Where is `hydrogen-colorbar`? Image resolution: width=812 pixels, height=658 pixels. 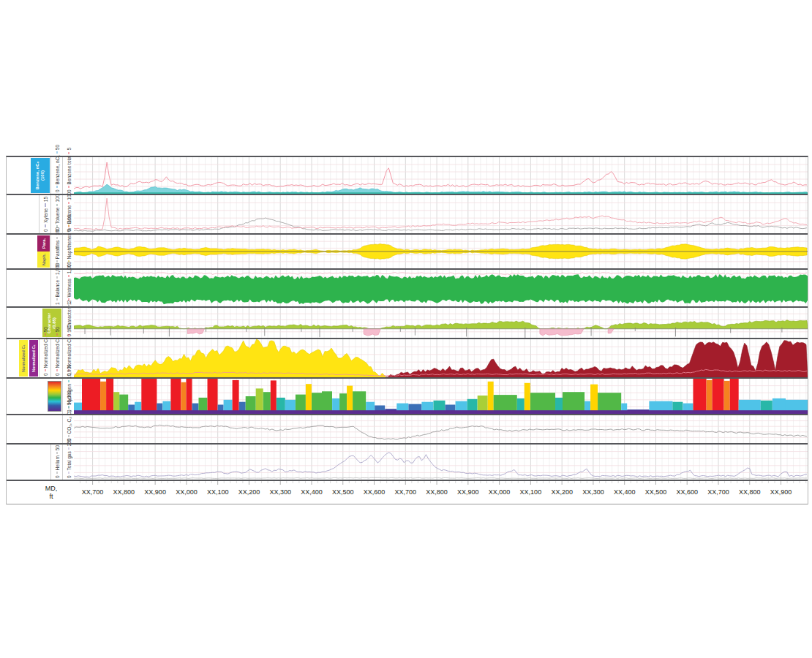 hydrogen-colorbar is located at coordinates (54, 396).